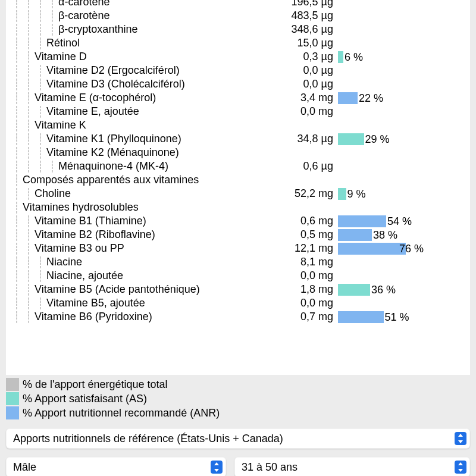 The image size is (476, 476). What do you see at coordinates (95, 234) in the screenshot?
I see `nutrient-label: Vitamine B2 (Riboflavine)` at bounding box center [95, 234].